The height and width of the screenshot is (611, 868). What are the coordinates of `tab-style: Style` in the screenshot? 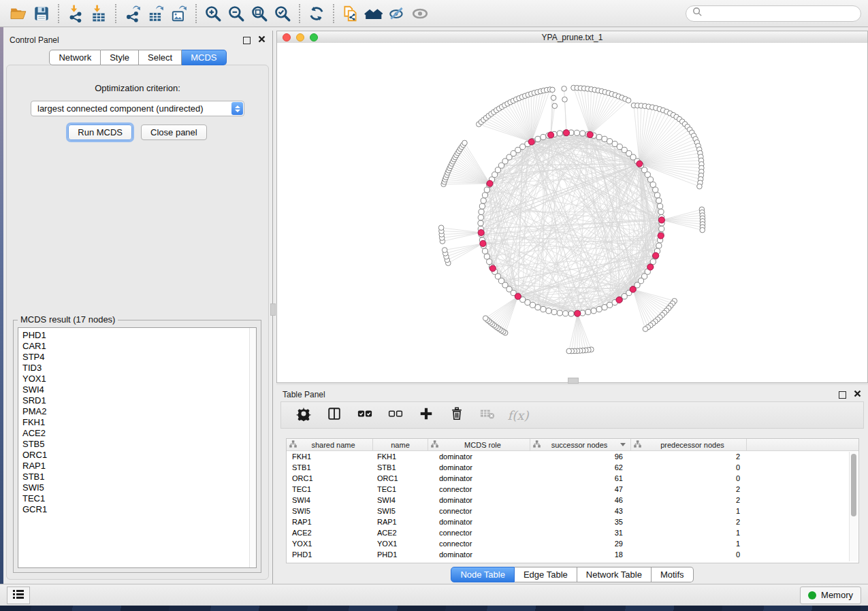 It's located at (120, 57).